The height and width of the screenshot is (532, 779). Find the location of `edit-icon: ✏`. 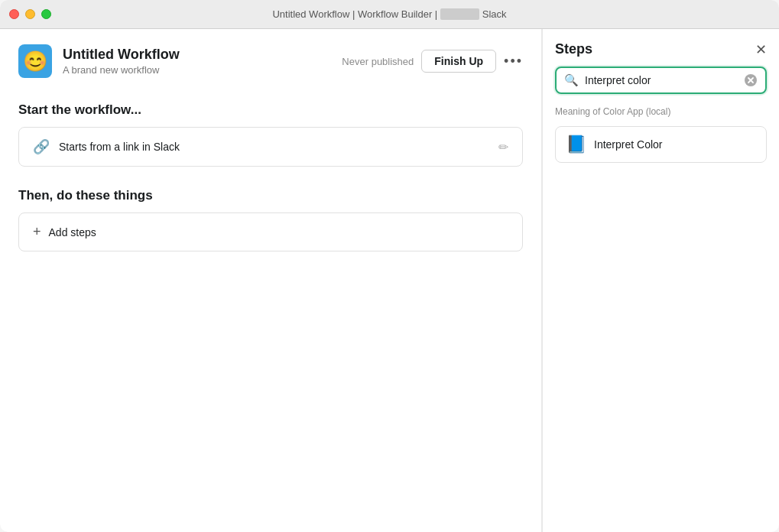

edit-icon: ✏ is located at coordinates (503, 147).